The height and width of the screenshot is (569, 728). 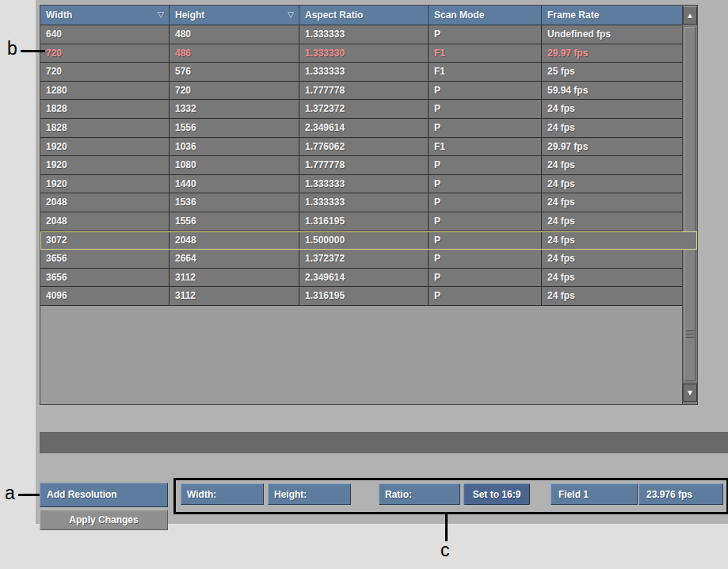 What do you see at coordinates (369, 203) in the screenshot?
I see `table-row: 204815361.333333P24 fps` at bounding box center [369, 203].